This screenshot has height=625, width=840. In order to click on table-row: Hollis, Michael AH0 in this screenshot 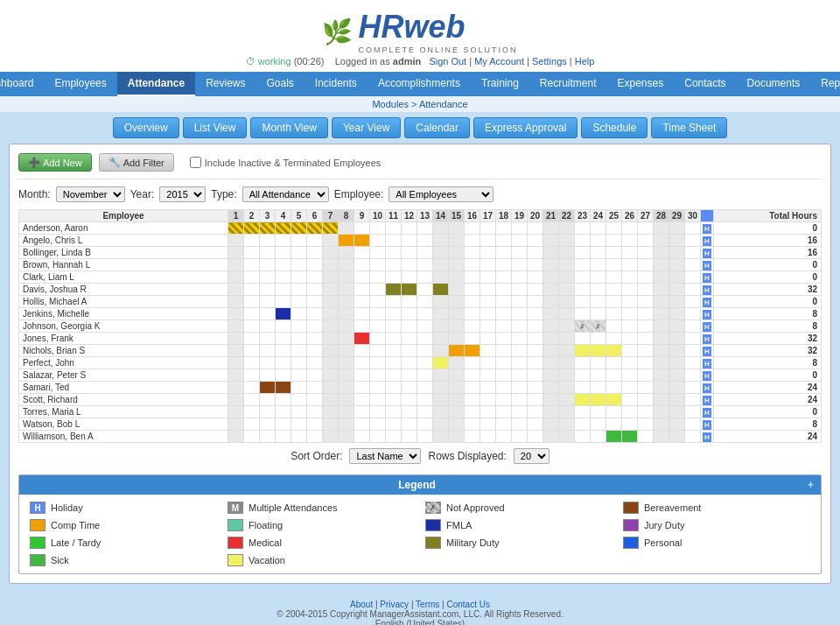, I will do `click(420, 302)`.